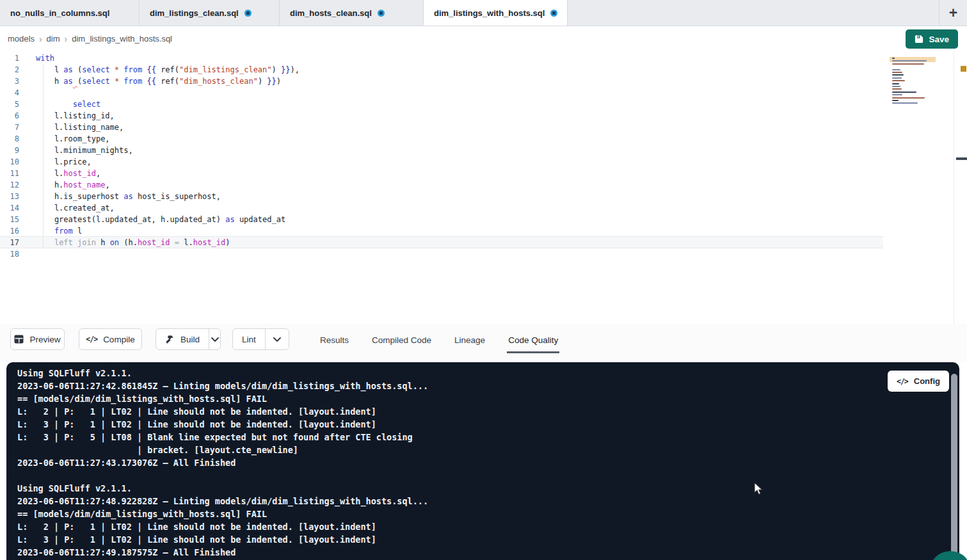 The width and height of the screenshot is (967, 560). What do you see at coordinates (964, 69) in the screenshot?
I see `warning-marker` at bounding box center [964, 69].